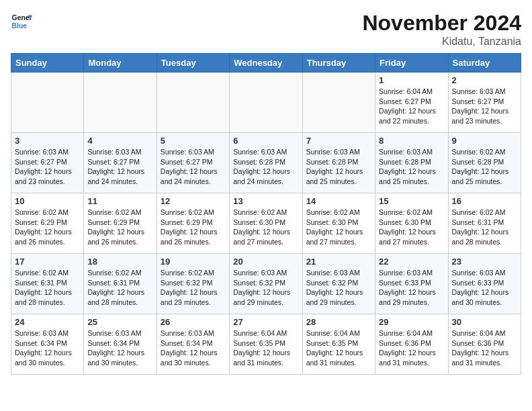 Image resolution: width=532 pixels, height=411 pixels. Describe the element at coordinates (339, 262) in the screenshot. I see `day-number: 21` at that location.